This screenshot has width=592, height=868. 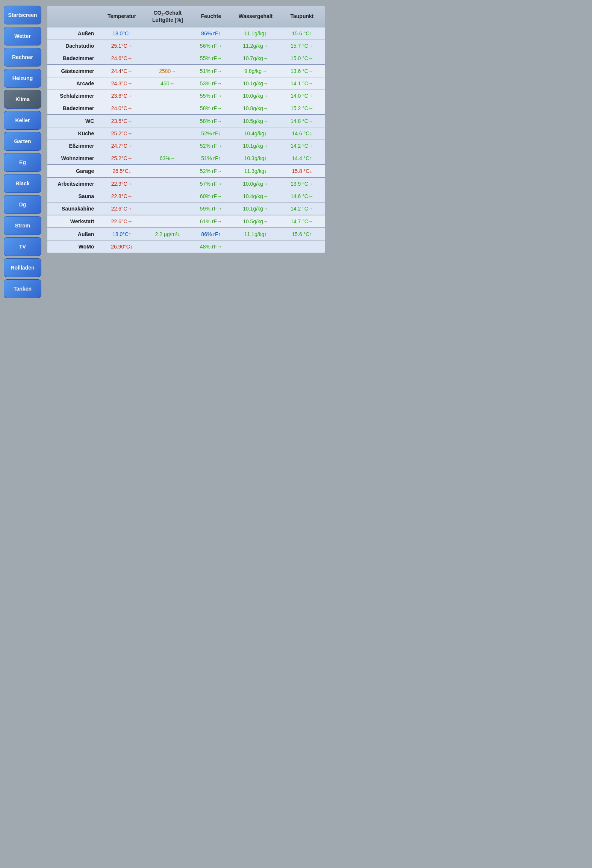 What do you see at coordinates (186, 83) in the screenshot?
I see `table-row: Arcade24.3°C→450→53% rF→10.1g/kg→14.1 °C…` at bounding box center [186, 83].